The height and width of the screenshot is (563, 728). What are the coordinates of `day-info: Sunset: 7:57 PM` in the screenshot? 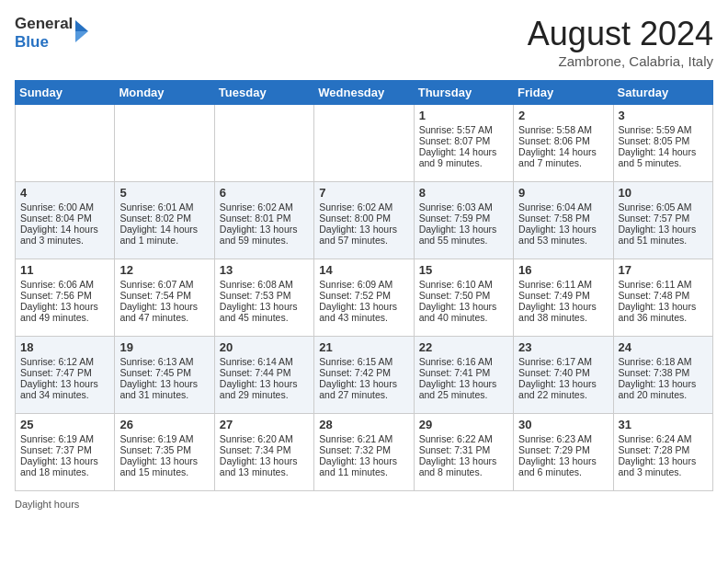 It's located at (664, 218).